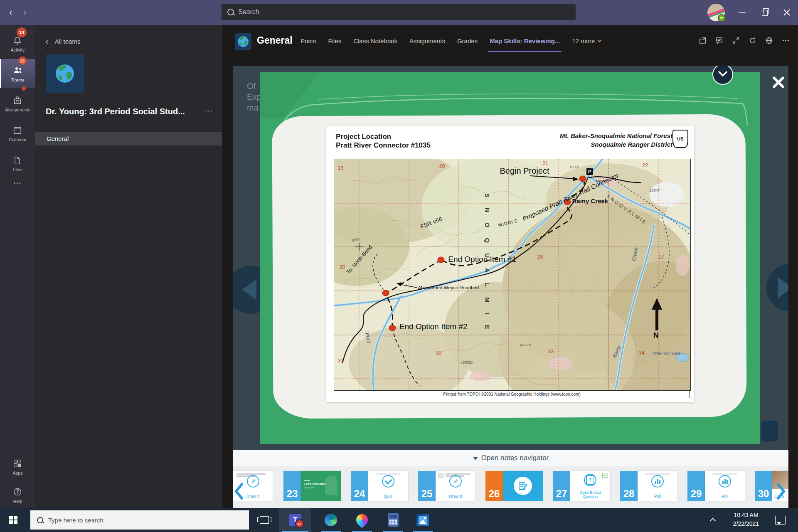 The image size is (798, 532). Describe the element at coordinates (487, 250) in the screenshot. I see `map-label-snoqualmie-vertical: SNOQUALMIE` at that location.